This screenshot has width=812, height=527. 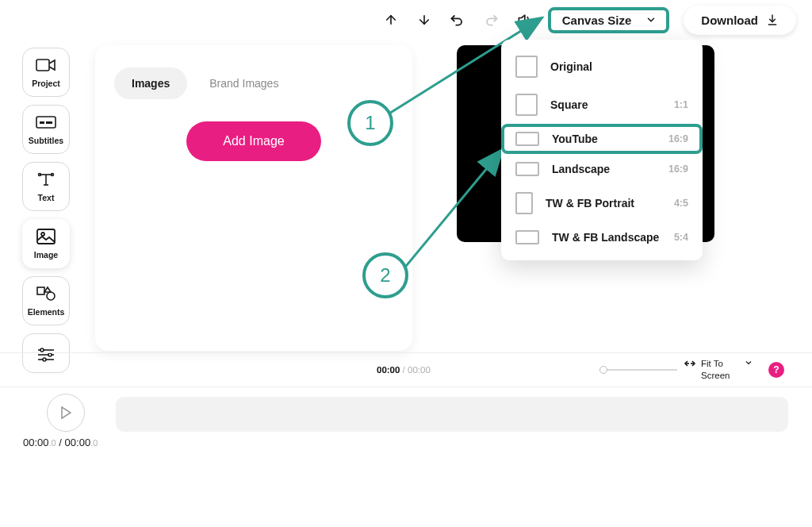 What do you see at coordinates (609, 21) in the screenshot?
I see `canvas-size-button: Canvas Size` at bounding box center [609, 21].